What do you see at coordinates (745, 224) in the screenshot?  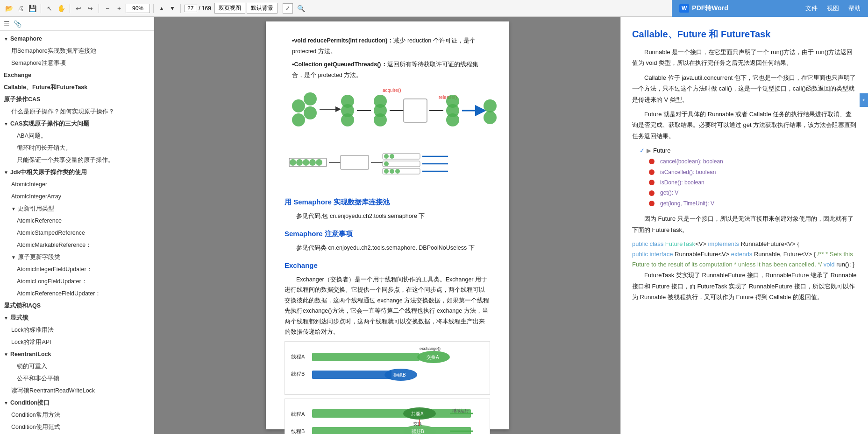 I see `right-para4: 因为 Future 只是一个接口，所以是无法直接用来创建对象使用的，因此就有了下…` at bounding box center [745, 224].